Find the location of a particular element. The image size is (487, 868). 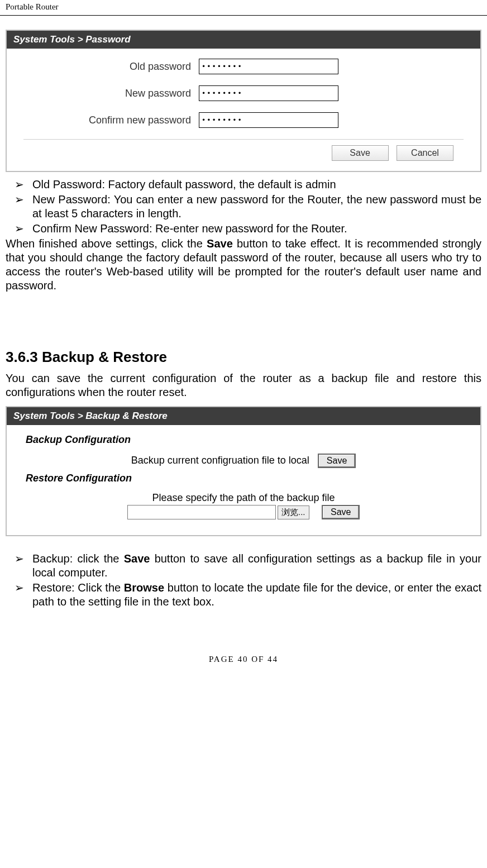

bullet-text: New Password: You can enter a new passwo… is located at coordinates (257, 207).